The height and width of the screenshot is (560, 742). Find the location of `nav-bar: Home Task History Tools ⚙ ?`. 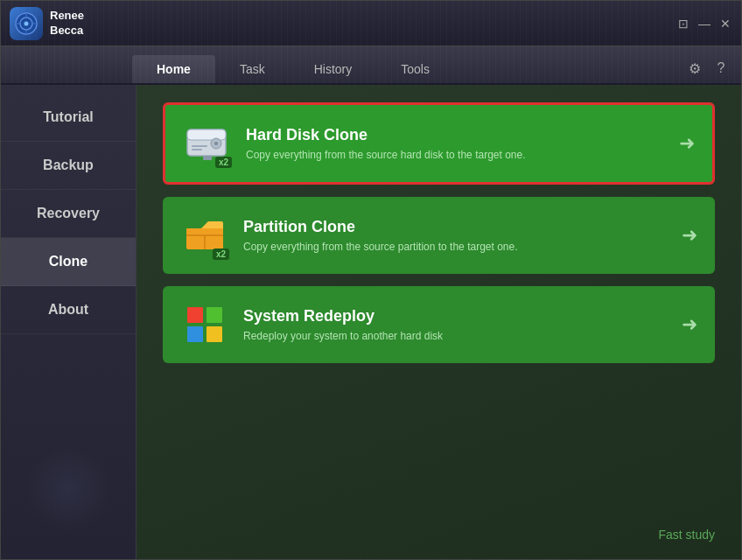

nav-bar: Home Task History Tools ⚙ ? is located at coordinates (371, 66).